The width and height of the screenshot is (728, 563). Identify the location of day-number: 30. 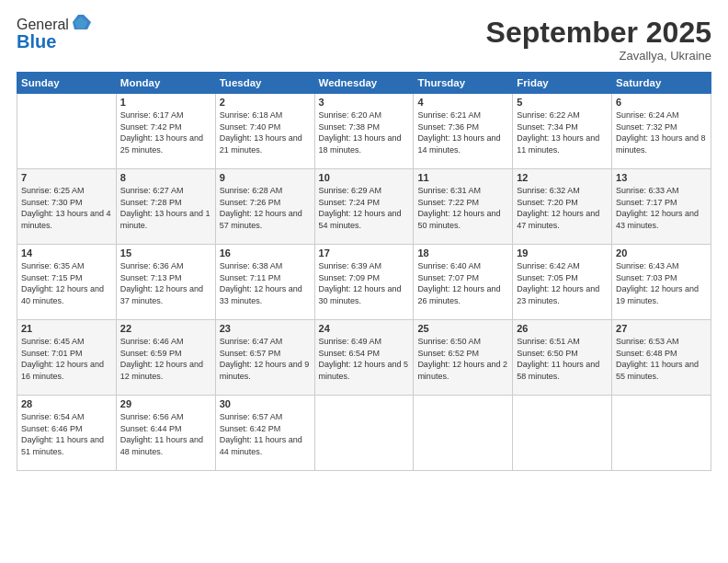
(265, 404).